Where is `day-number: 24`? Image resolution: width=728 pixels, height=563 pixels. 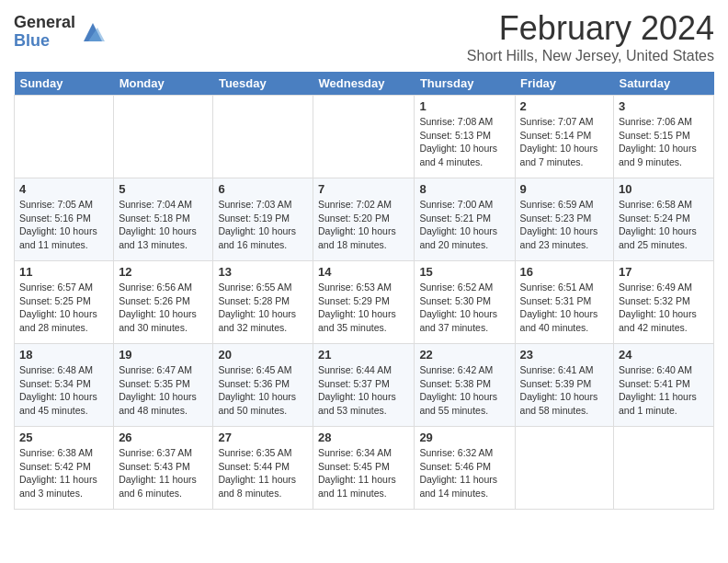 day-number: 24 is located at coordinates (664, 355).